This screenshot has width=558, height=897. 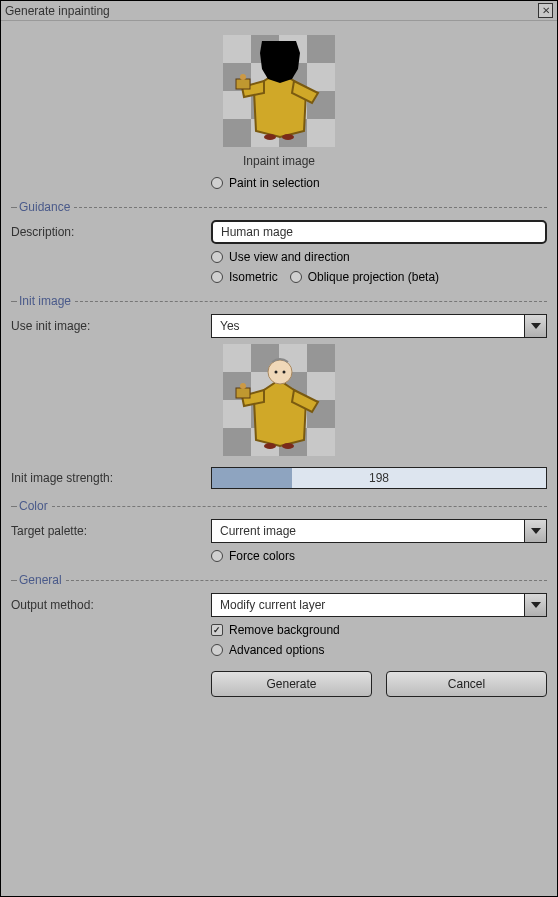 What do you see at coordinates (368, 531) in the screenshot?
I see `palette-value: Current image` at bounding box center [368, 531].